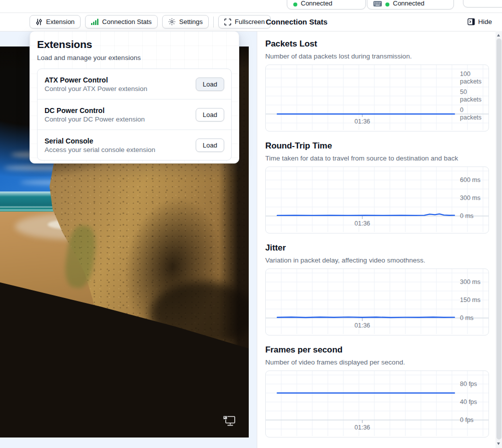 The width and height of the screenshot is (502, 448). Describe the element at coordinates (468, 384) in the screenshot. I see `y-axis-label: 80 fps` at that location.